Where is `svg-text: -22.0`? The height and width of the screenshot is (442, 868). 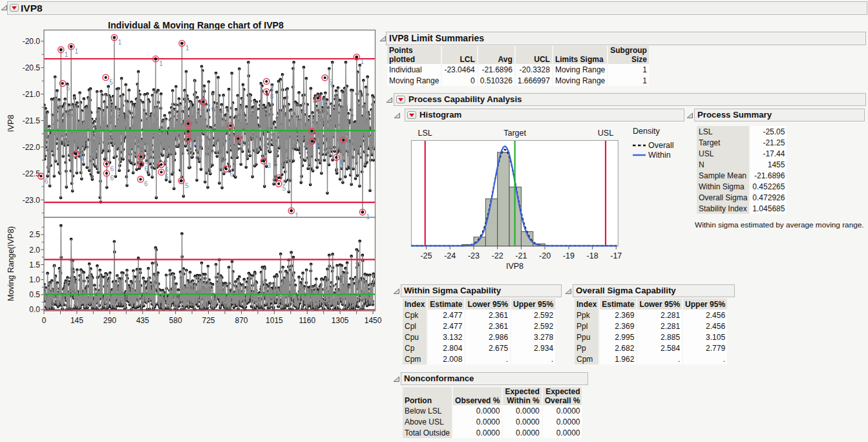 svg-text: -22.0 is located at coordinates (32, 147).